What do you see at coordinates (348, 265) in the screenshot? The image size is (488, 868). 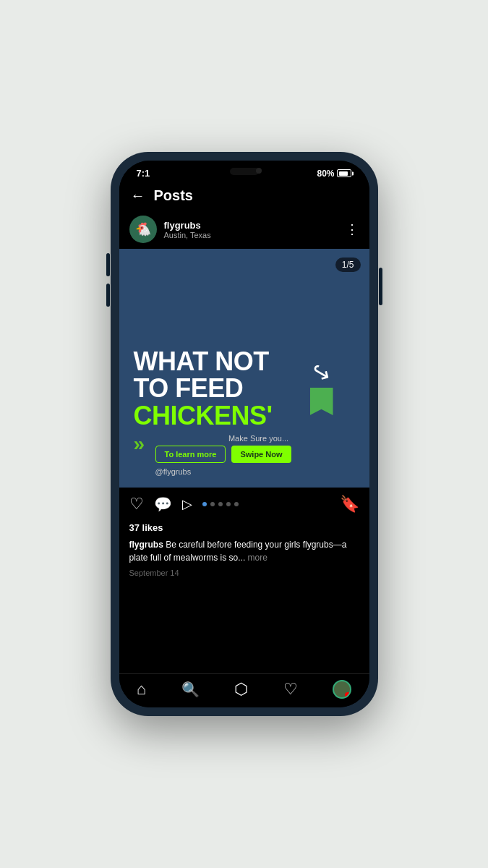 I see `slide-counter: 1/5` at bounding box center [348, 265].